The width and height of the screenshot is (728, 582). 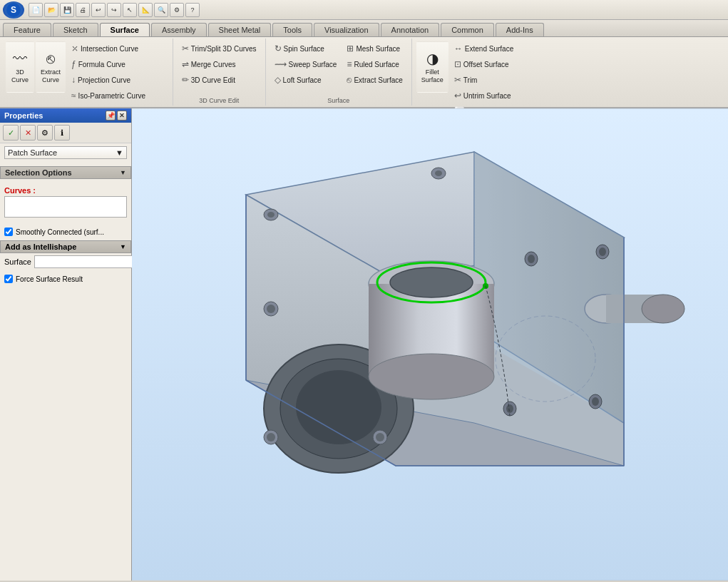 What do you see at coordinates (439, 173) in the screenshot?
I see `screw-top-right-head` at bounding box center [439, 173].